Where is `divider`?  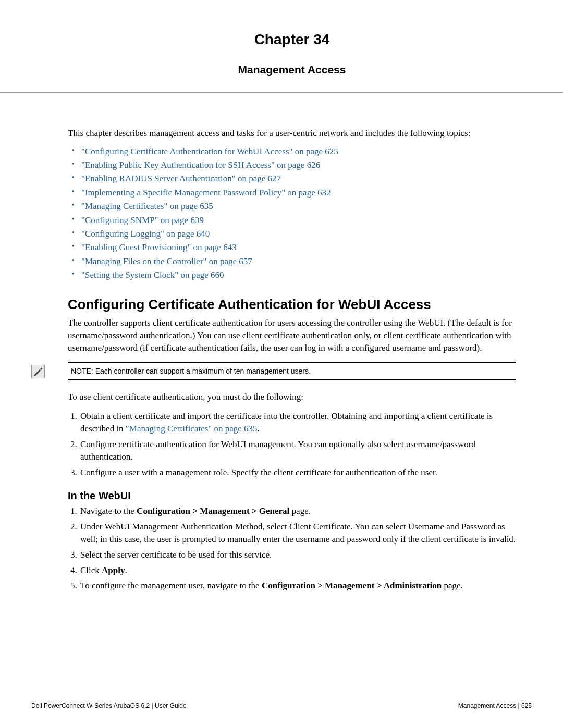 divider is located at coordinates (282, 93).